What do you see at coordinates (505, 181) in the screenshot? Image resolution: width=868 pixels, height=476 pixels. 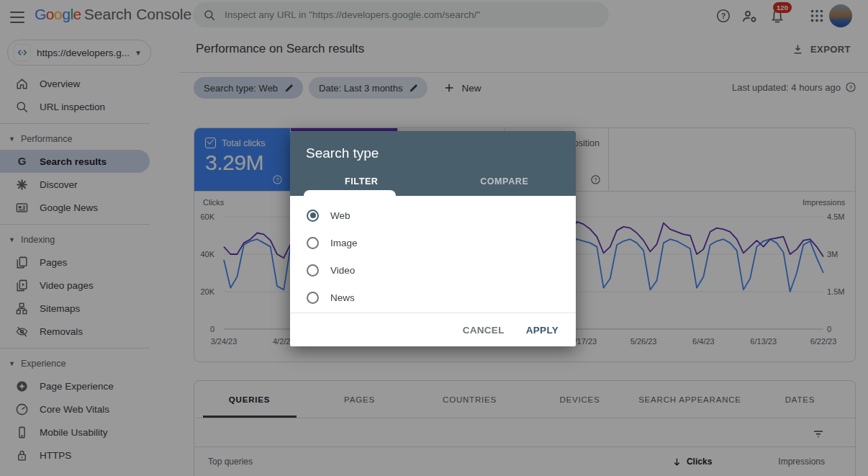 I see `tab-compare: COMPARE` at bounding box center [505, 181].